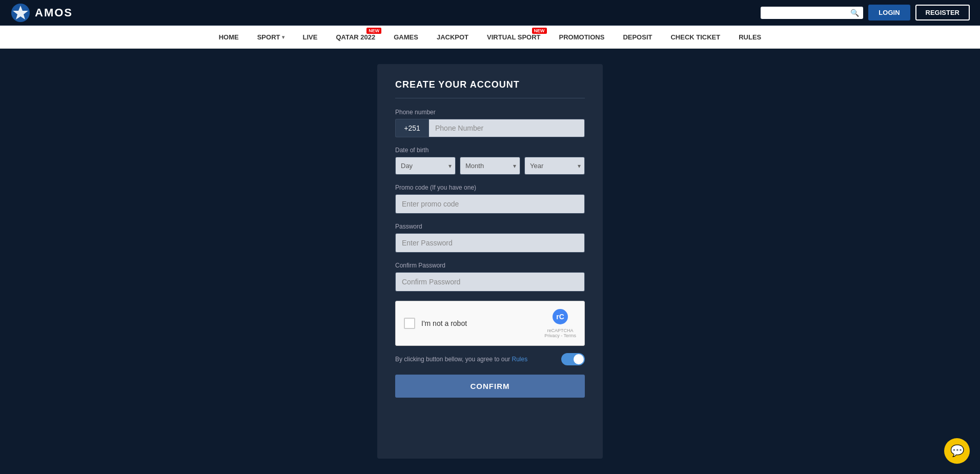  What do you see at coordinates (570, 336) in the screenshot?
I see `recaptcha-terms-link: Terms` at bounding box center [570, 336].